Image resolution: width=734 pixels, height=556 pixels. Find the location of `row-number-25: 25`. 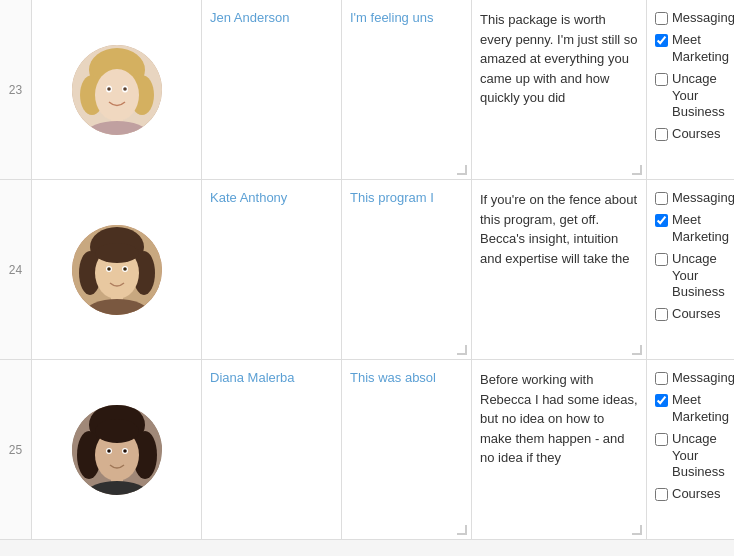

row-number-25: 25 is located at coordinates (16, 450).